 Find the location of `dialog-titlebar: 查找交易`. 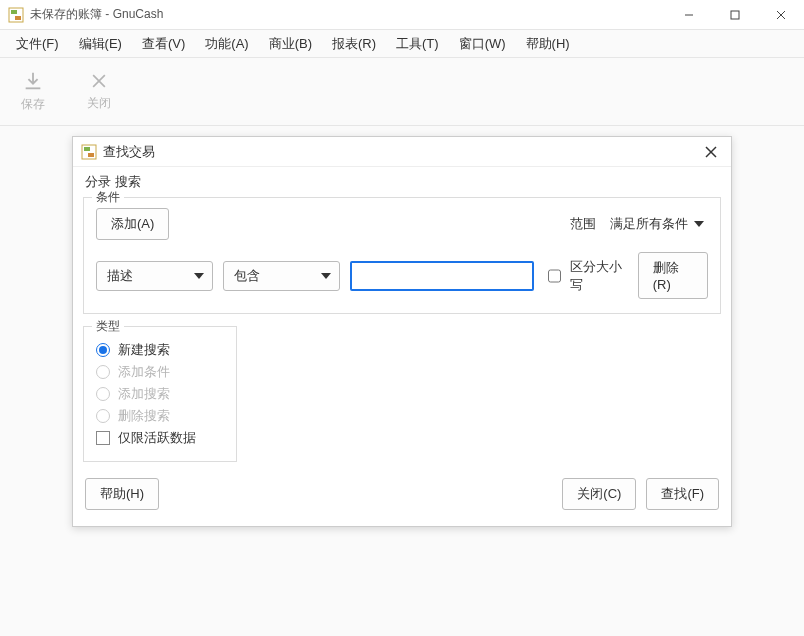

dialog-titlebar: 查找交易 is located at coordinates (402, 152).